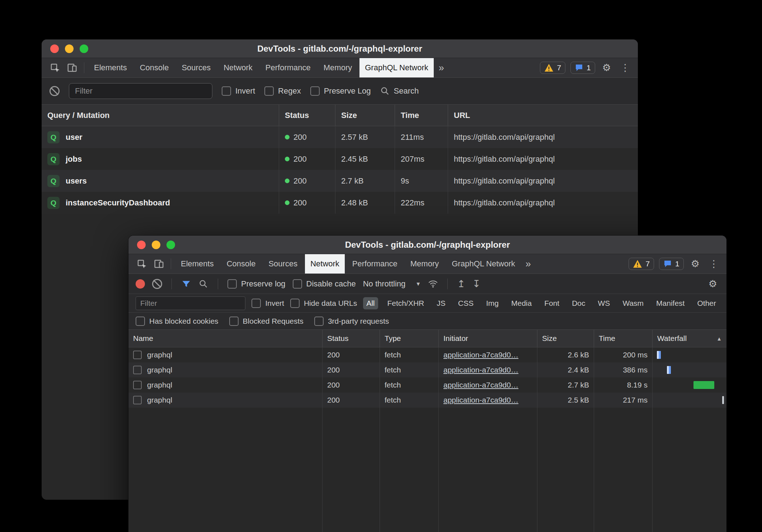  What do you see at coordinates (492, 303) in the screenshot?
I see `filter-type-img: Img` at bounding box center [492, 303].